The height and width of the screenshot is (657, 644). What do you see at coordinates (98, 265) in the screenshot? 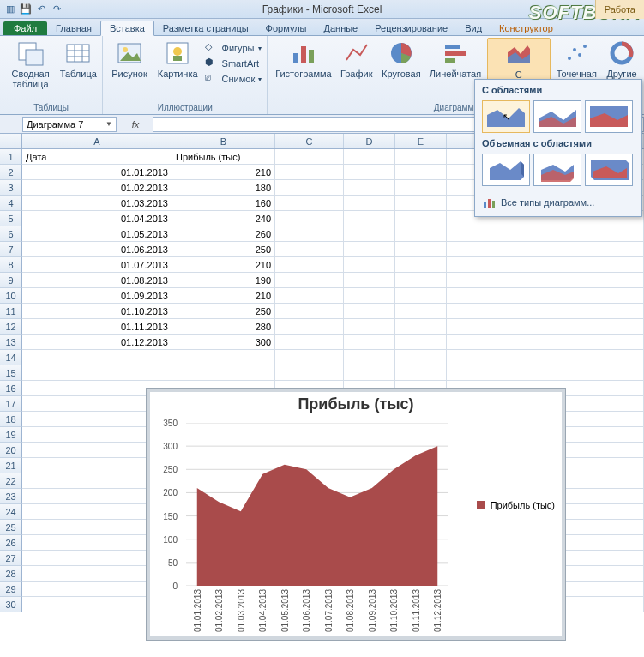
I see `cell: 01.07.2013` at bounding box center [98, 265].